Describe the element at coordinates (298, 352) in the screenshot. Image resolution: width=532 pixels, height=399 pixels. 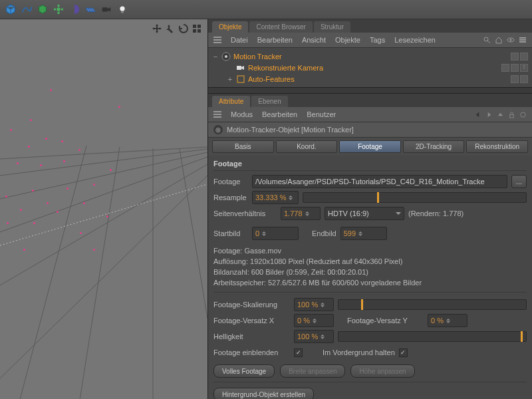
I see `show-footage-checkbox: ✓` at that location.